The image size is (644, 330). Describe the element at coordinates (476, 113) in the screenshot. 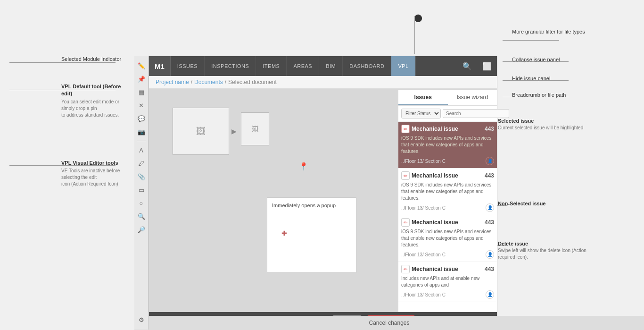

I see `issue-search-input` at that location.